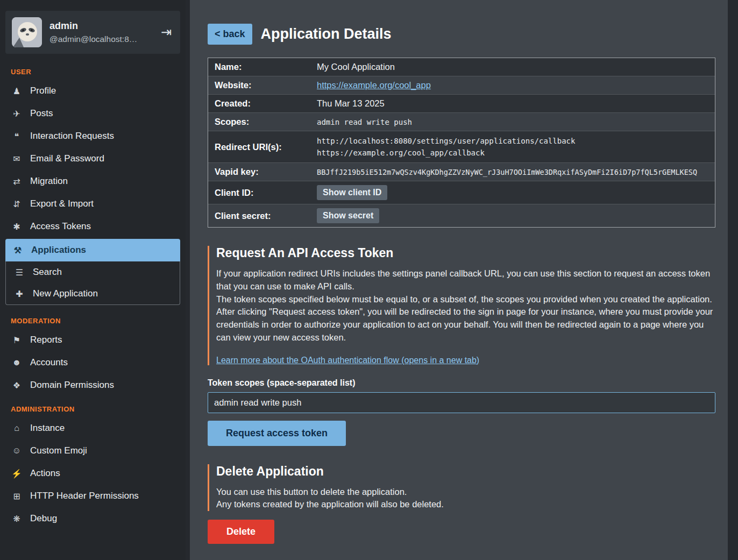 This screenshot has width=738, height=560. I want to click on sidebar-item-debug: ❋ Debug, so click(93, 519).